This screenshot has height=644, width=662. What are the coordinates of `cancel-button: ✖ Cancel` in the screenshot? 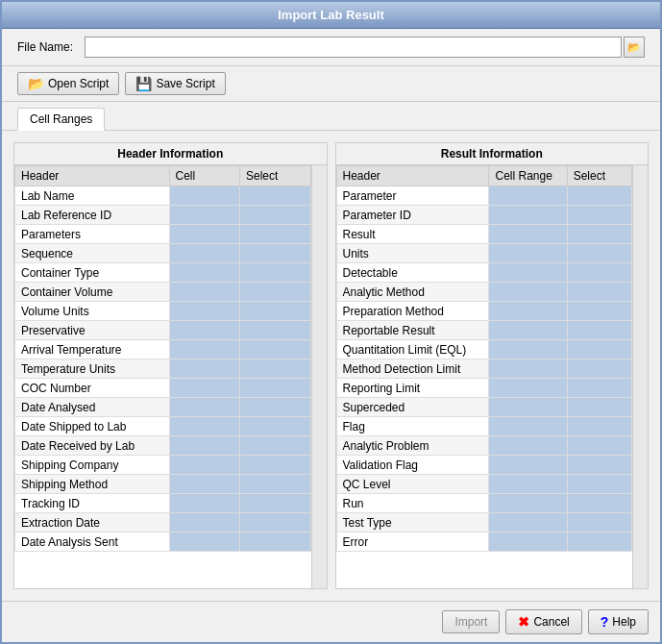 It's located at (544, 622).